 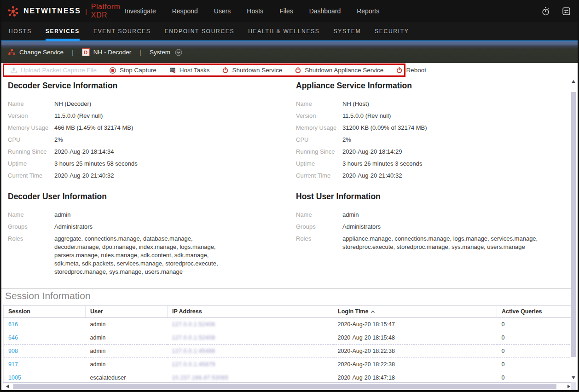 What do you see at coordinates (436, 197) in the screenshot?
I see `panel-title: Host User Information` at bounding box center [436, 197].